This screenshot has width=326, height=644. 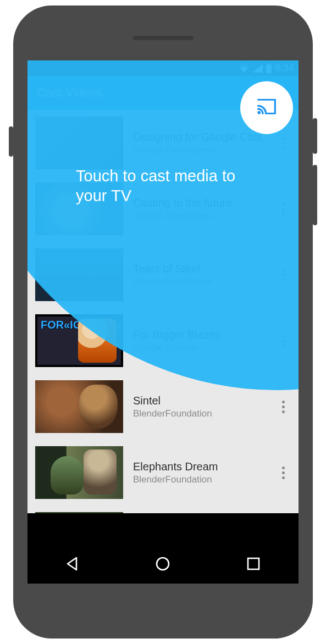 I want to click on cast-icon, so click(x=267, y=108).